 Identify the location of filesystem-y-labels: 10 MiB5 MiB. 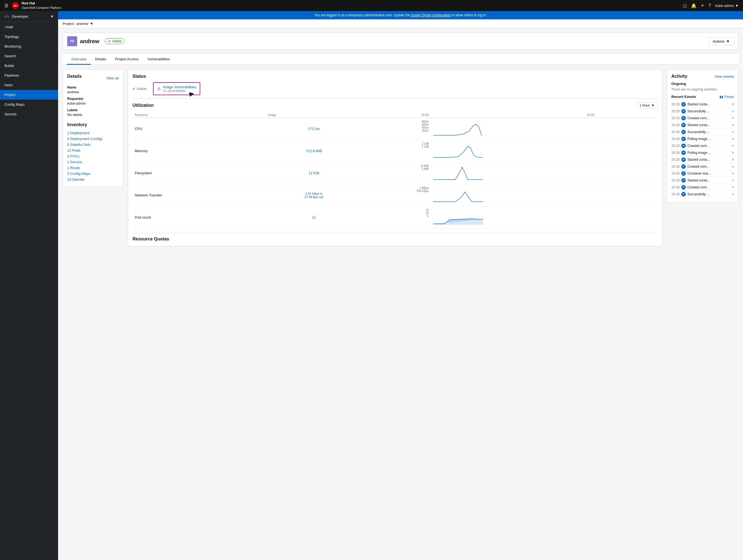
(397, 173).